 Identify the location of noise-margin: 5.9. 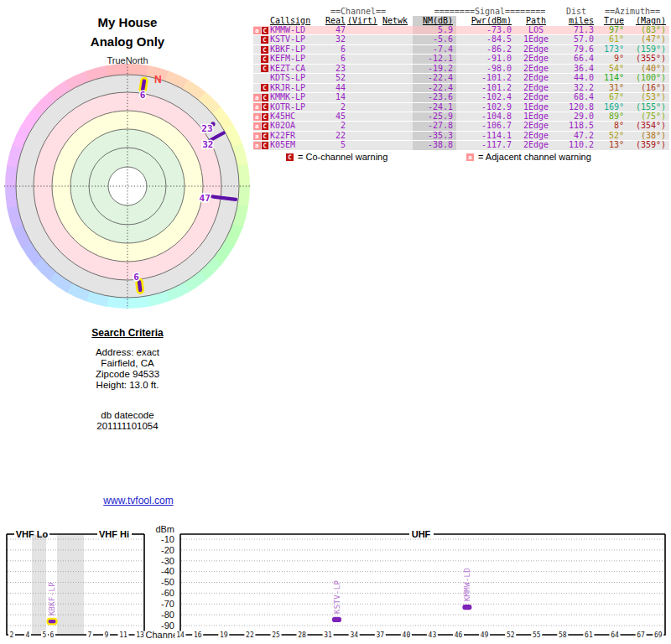
(434, 30).